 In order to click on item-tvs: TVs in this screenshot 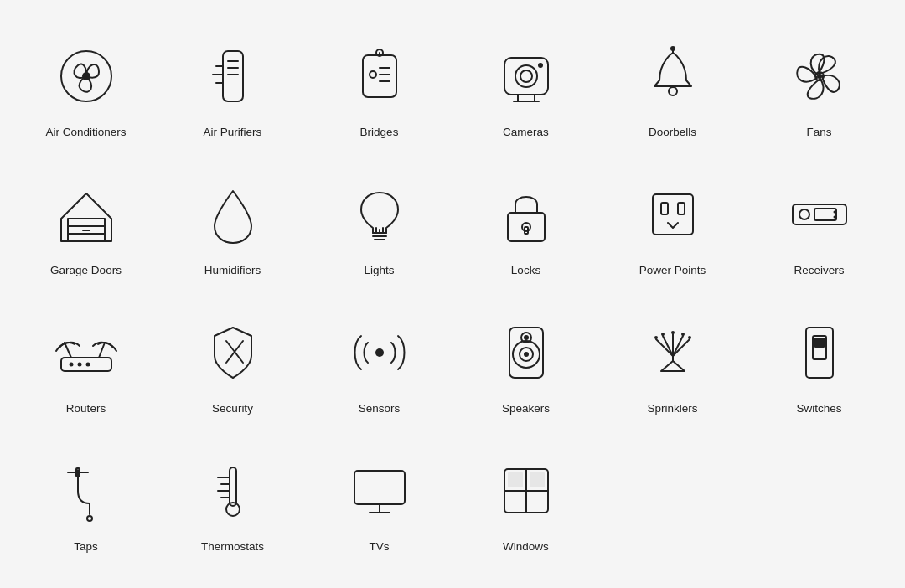, I will do `click(379, 501)`.